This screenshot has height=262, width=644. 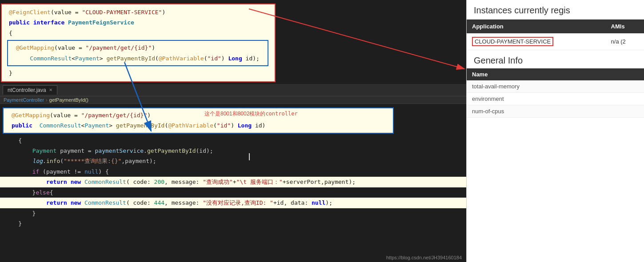 What do you see at coordinates (233, 90) in the screenshot?
I see `tab-bar: ntController.java ✕` at bounding box center [233, 90].